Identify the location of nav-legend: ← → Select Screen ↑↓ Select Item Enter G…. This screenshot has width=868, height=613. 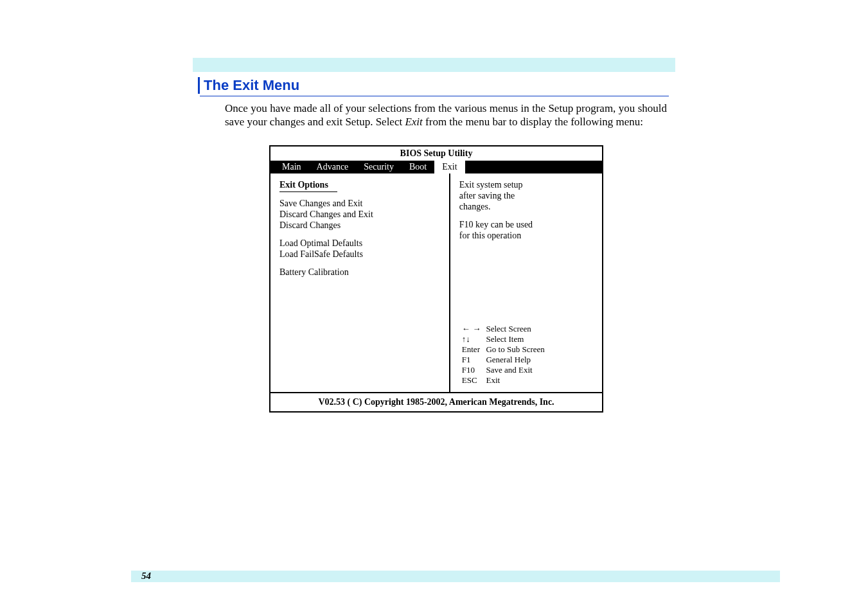
(526, 355).